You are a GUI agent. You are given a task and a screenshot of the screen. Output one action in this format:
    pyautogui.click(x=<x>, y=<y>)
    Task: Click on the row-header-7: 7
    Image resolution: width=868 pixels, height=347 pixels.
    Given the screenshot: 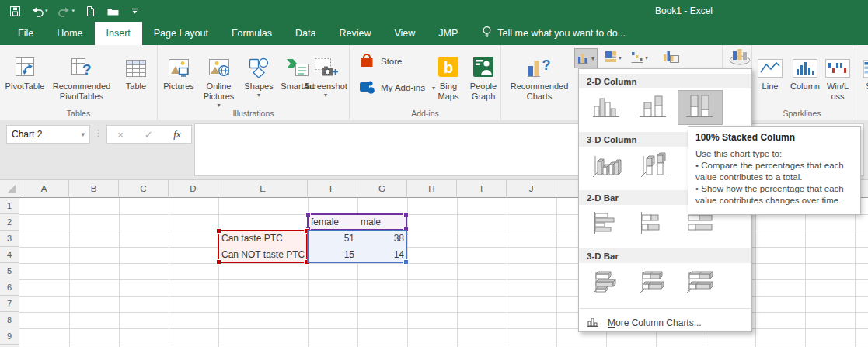 What is the action you would take?
    pyautogui.click(x=9, y=304)
    